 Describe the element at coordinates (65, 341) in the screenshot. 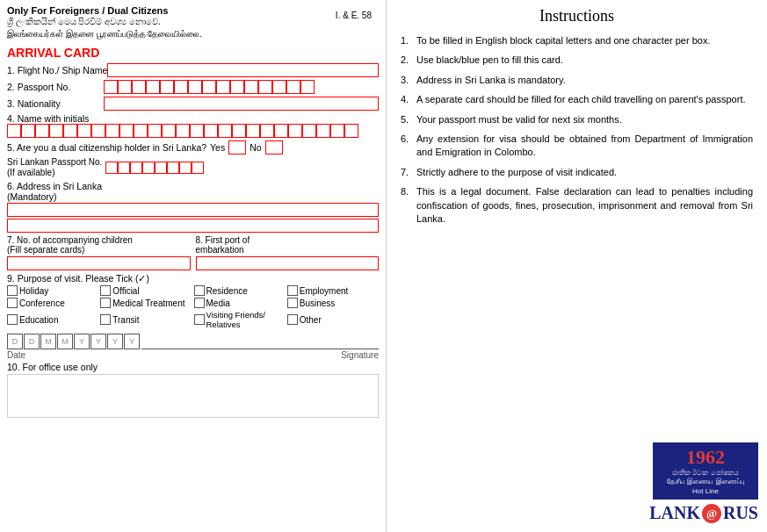

I see `date-m2: M` at that location.